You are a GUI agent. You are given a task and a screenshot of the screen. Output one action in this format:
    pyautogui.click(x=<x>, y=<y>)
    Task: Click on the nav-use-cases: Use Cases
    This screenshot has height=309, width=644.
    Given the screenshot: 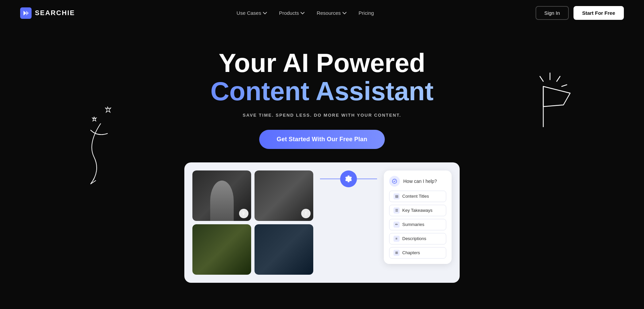 What is the action you would take?
    pyautogui.click(x=252, y=13)
    